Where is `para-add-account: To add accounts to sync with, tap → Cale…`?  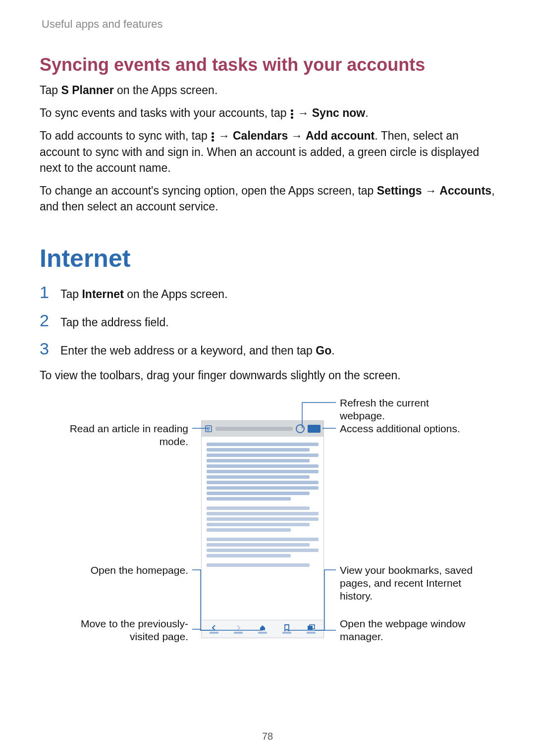 para-add-account: To add accounts to sync with, tap → Cale… is located at coordinates (268, 151).